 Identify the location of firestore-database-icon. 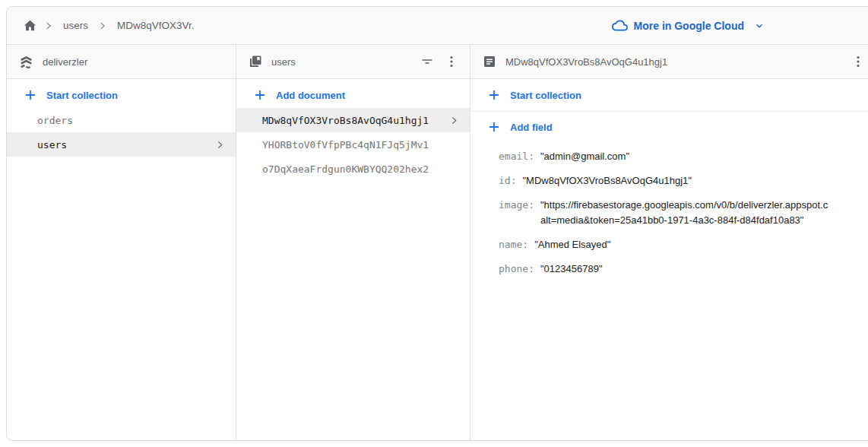
(26, 62).